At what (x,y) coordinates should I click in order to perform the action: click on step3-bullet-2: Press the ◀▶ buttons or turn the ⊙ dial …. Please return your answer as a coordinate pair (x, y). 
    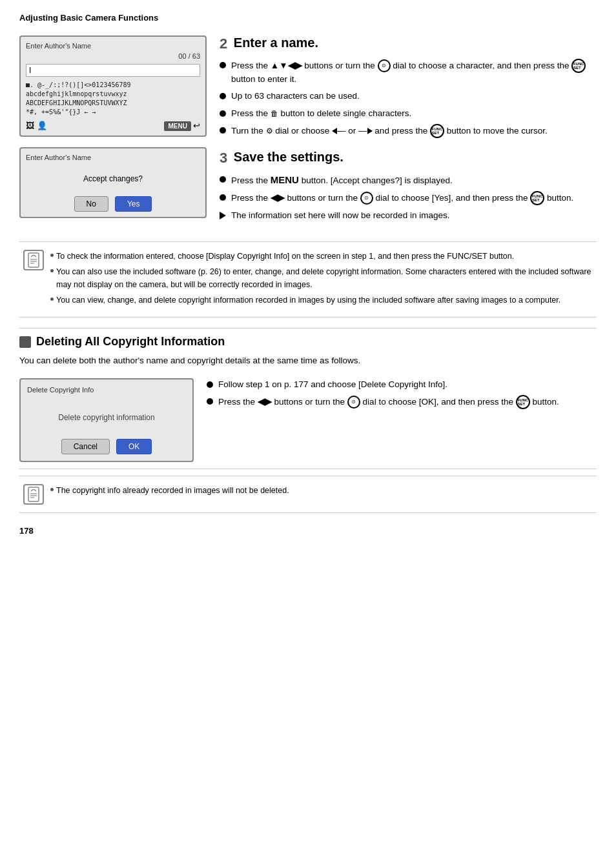
    Looking at the image, I should click on (408, 198).